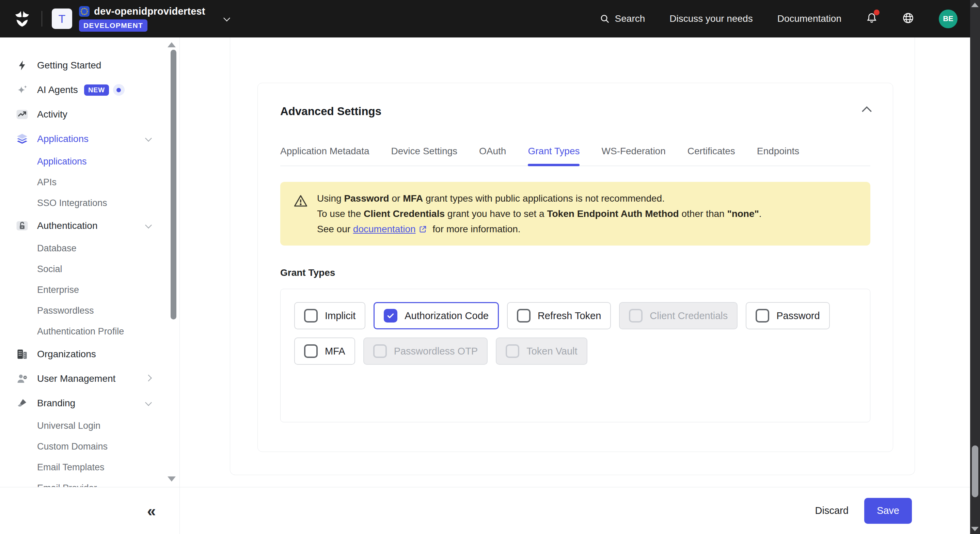 The image size is (980, 534). What do you see at coordinates (633, 156) in the screenshot?
I see `tab-ws-federation: WS-Federation` at bounding box center [633, 156].